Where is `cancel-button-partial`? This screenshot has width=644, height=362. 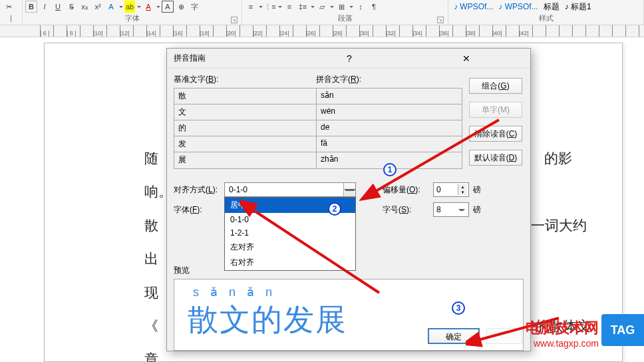 cancel-button-partial is located at coordinates (504, 336).